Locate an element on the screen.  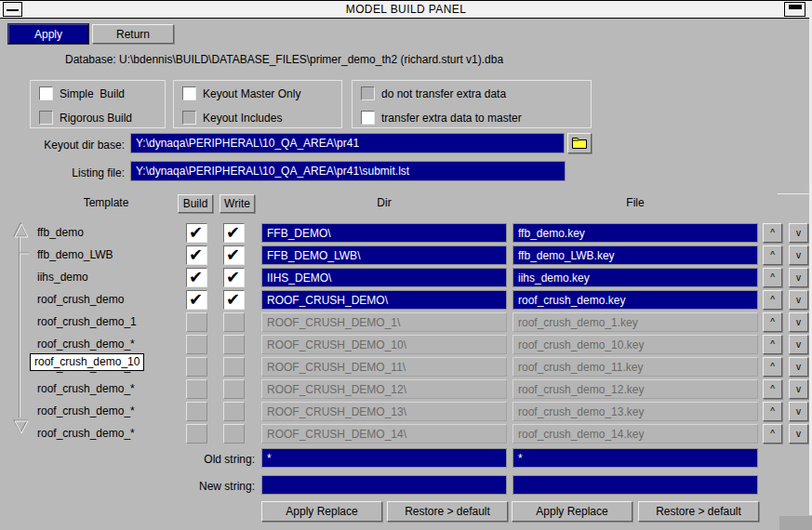
table-row: roof_crush_demo_*ROOF_CRUSH_DEMO_10\roof… is located at coordinates (406, 344).